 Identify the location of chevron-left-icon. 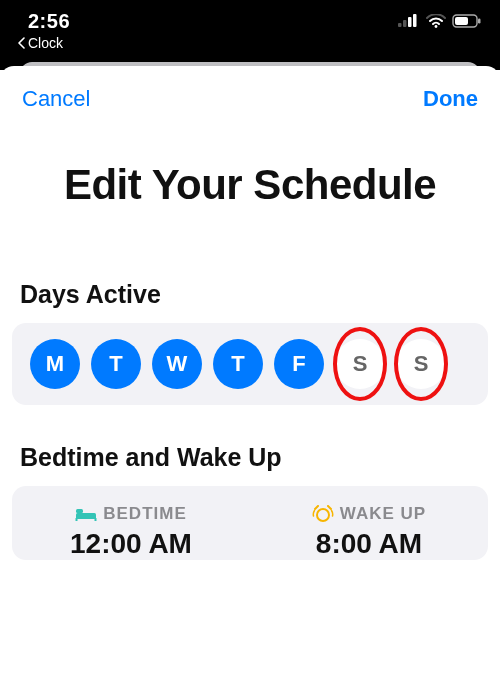
(22, 43).